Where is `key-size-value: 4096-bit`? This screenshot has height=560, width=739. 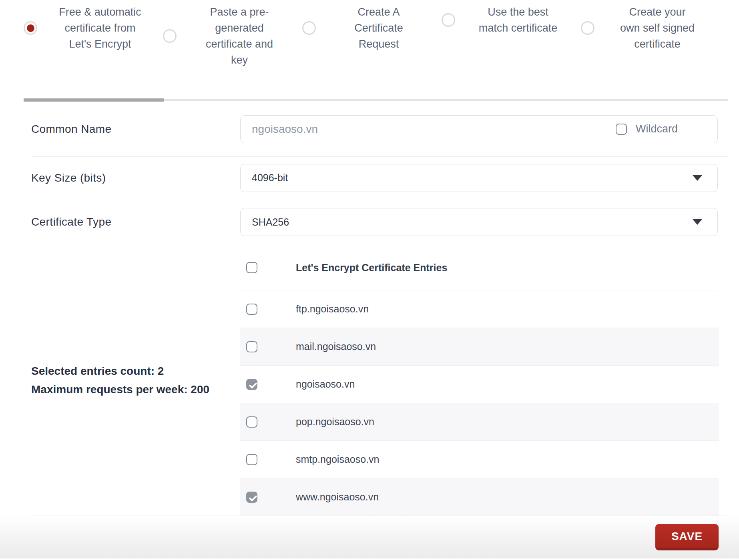
key-size-value: 4096-bit is located at coordinates (270, 178).